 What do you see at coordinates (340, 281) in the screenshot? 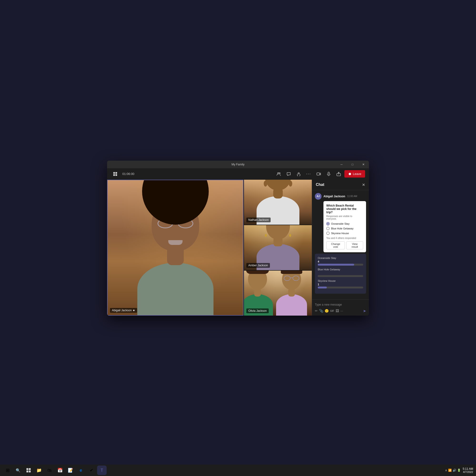
I see `result-skyview-label: Skyview House` at bounding box center [340, 281].